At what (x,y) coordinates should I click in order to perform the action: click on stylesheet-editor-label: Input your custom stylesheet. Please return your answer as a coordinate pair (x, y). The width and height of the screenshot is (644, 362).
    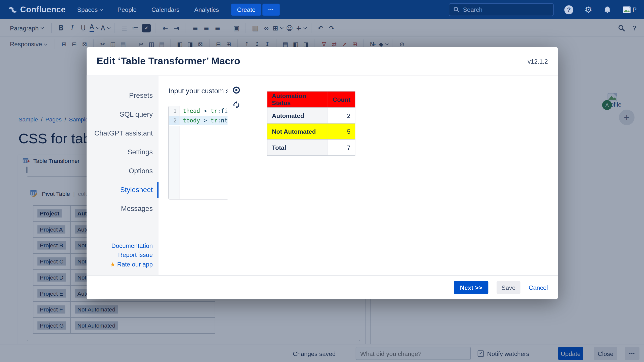
    Looking at the image, I should click on (198, 91).